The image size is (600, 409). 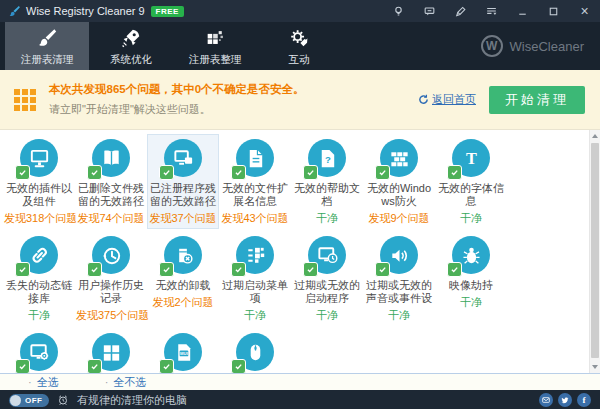 What do you see at coordinates (183, 302) in the screenshot?
I see `item-status: 发现2个问题` at bounding box center [183, 302].